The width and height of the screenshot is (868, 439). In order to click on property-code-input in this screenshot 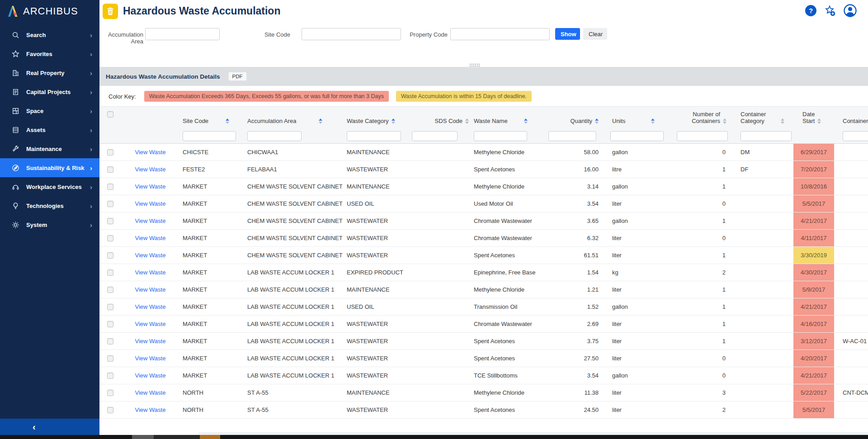, I will do `click(500, 34)`.